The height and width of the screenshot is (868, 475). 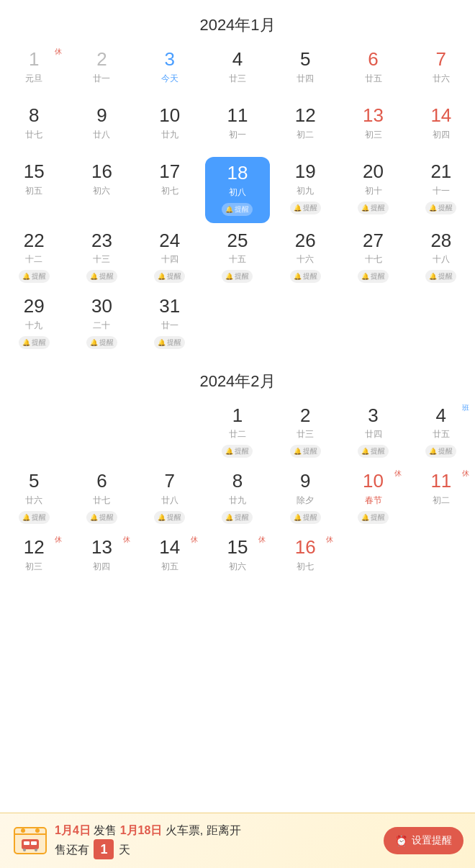 I want to click on day-cell: 7廿八🔔提醒, so click(x=170, y=498).